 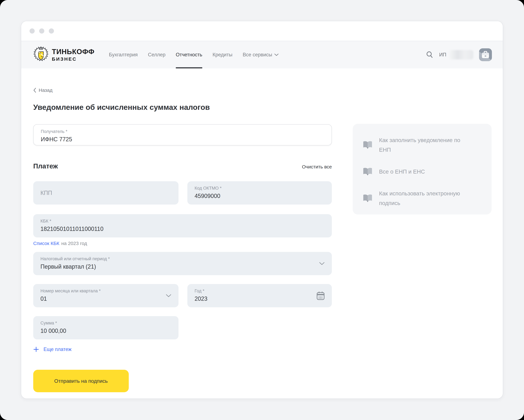 I want to click on recipient-label: Получатель *, so click(x=183, y=131).